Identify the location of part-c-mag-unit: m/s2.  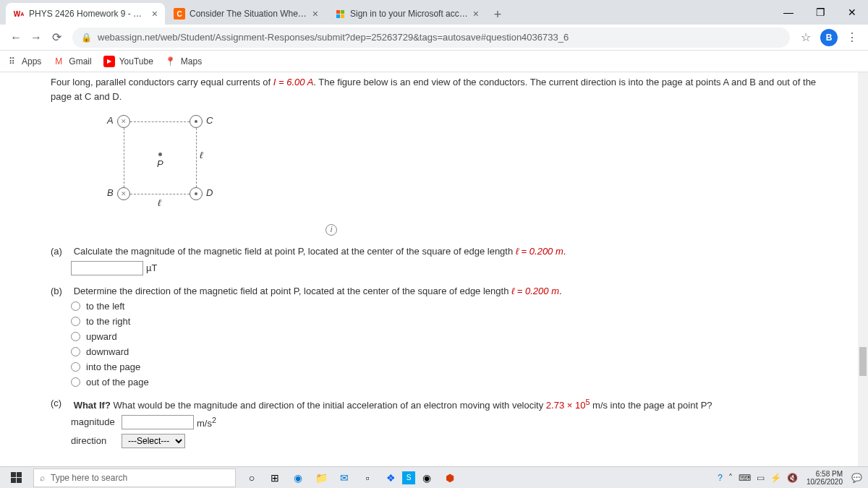
(207, 422).